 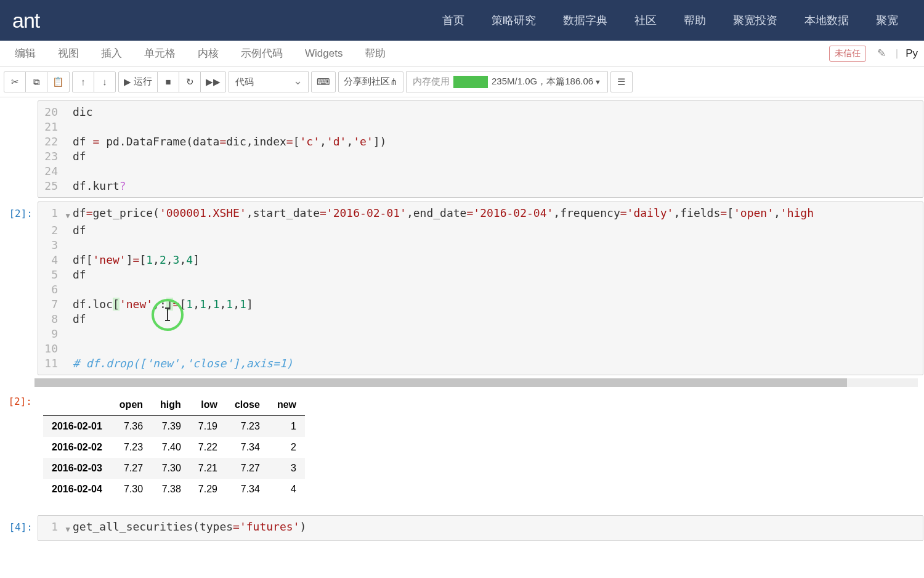 What do you see at coordinates (441, 383) in the screenshot?
I see `scrollbar-thumb` at bounding box center [441, 383].